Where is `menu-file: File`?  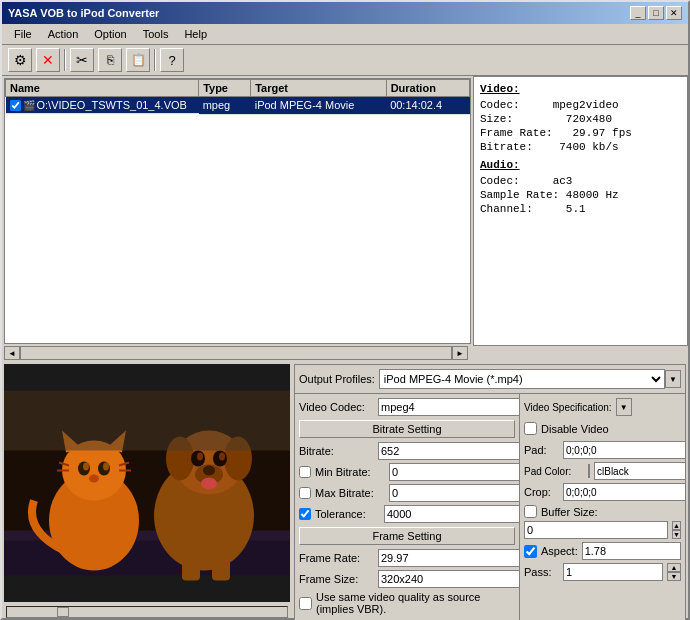 menu-file: File is located at coordinates (23, 34).